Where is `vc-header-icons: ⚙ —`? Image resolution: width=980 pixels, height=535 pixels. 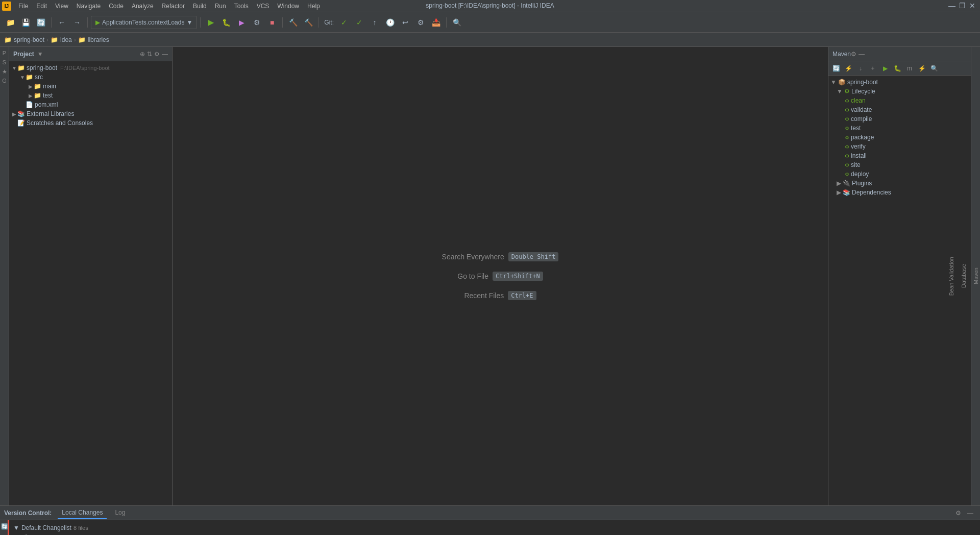 vc-header-icons: ⚙ — is located at coordinates (964, 513).